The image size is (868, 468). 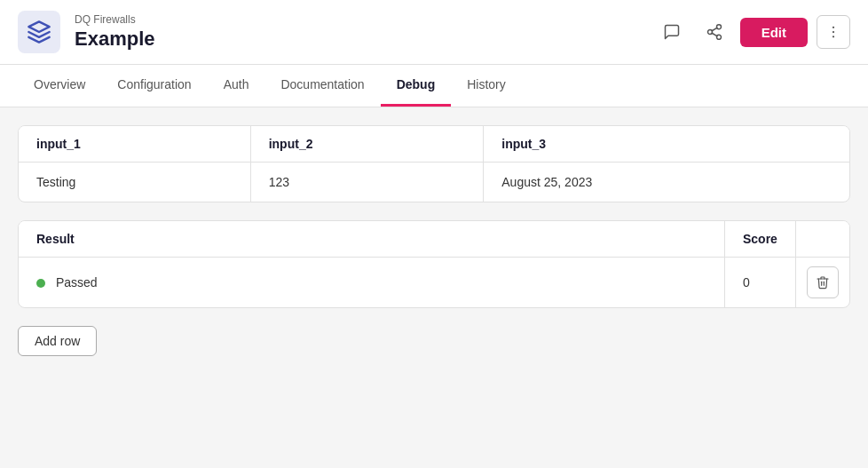 What do you see at coordinates (372, 240) in the screenshot?
I see `result-col-header: Result` at bounding box center [372, 240].